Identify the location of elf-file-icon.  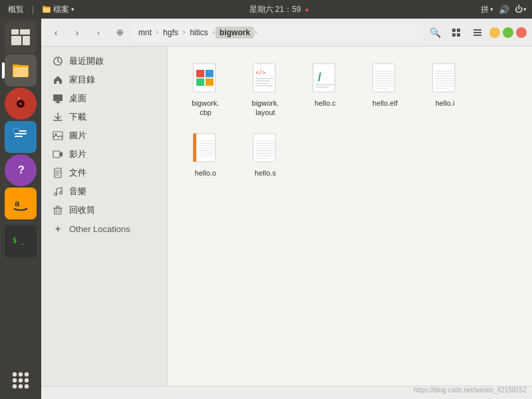
(385, 78).